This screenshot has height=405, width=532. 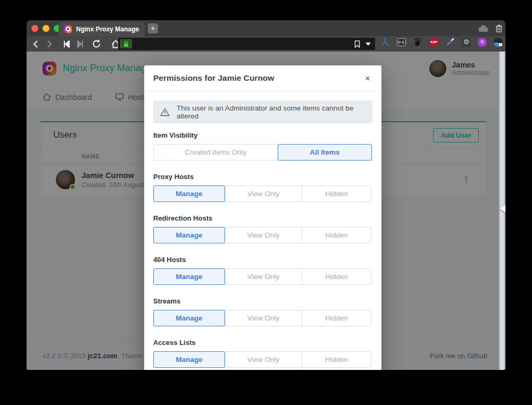 I want to click on admin-alert-text: This user is an Administrator and some i…, so click(x=271, y=112).